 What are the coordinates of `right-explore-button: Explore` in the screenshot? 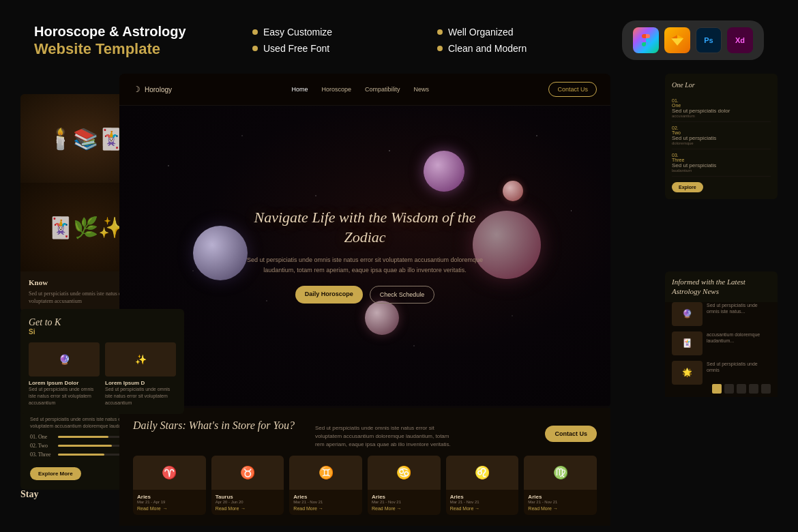 It's located at (688, 187).